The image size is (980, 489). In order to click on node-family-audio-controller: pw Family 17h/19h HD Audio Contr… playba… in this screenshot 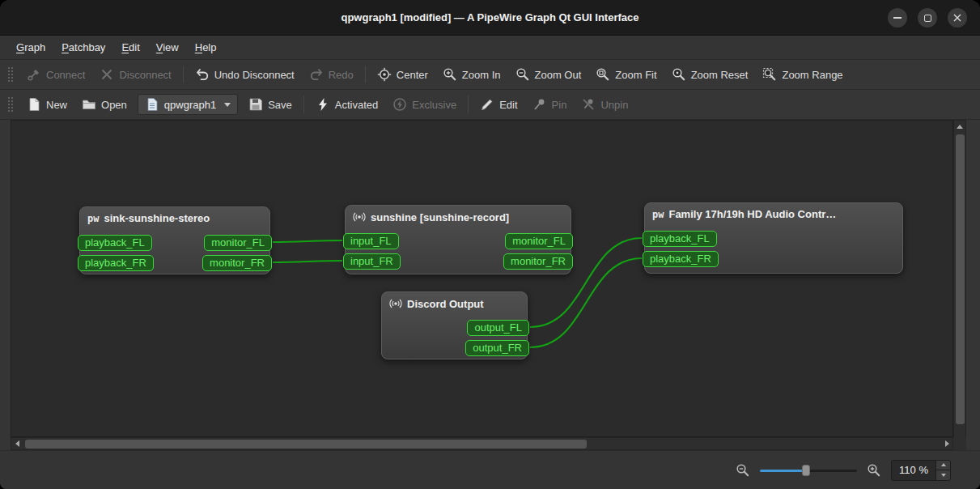, I will do `click(774, 238)`.